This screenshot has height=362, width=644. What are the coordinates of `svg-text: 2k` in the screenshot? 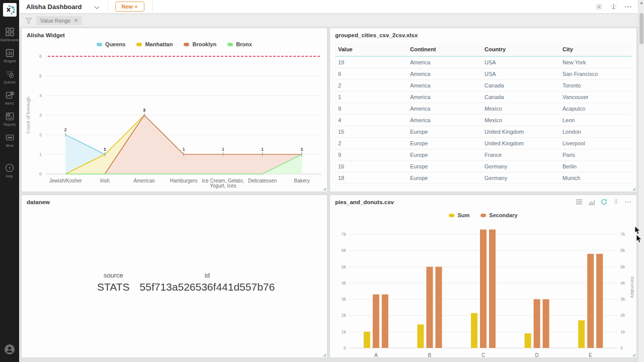 It's located at (344, 315).